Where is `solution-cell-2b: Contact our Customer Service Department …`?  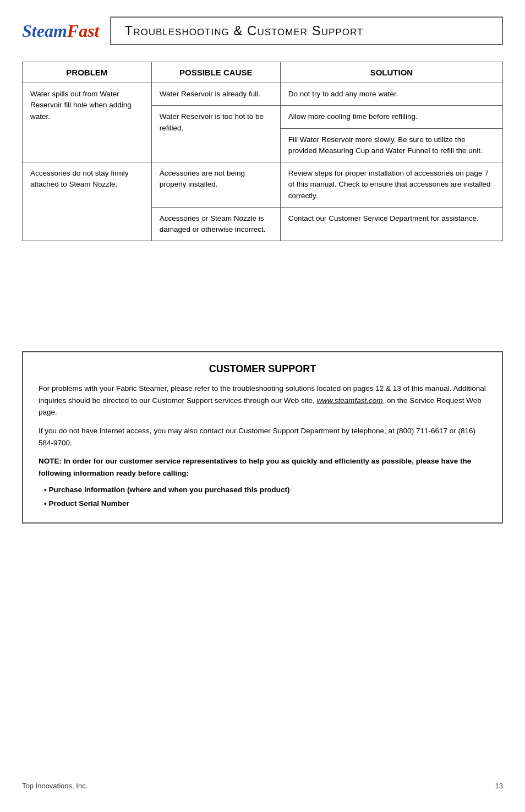
solution-cell-2b: Contact our Customer Service Department … is located at coordinates (391, 224).